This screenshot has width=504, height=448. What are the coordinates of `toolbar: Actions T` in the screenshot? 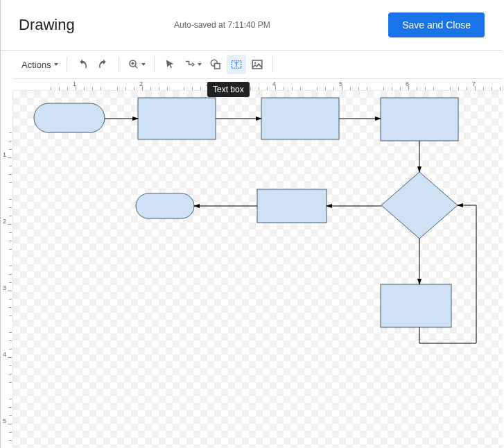 It's located at (252, 64).